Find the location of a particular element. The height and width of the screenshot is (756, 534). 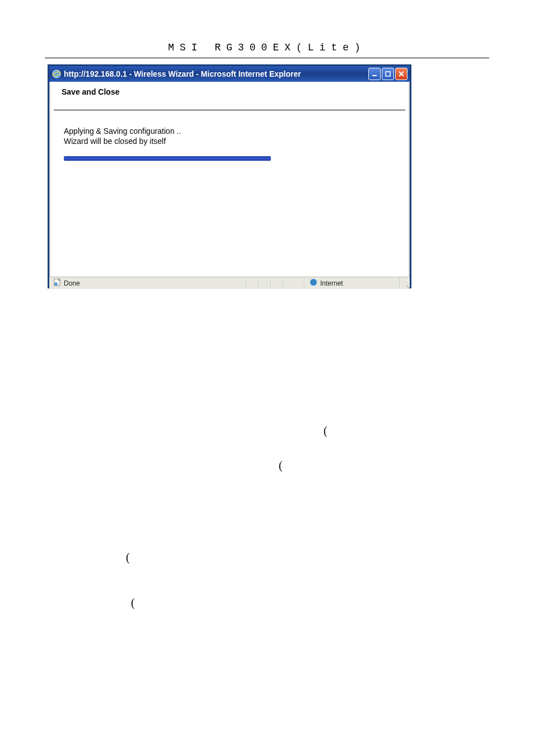

progress-bar is located at coordinates (167, 158).